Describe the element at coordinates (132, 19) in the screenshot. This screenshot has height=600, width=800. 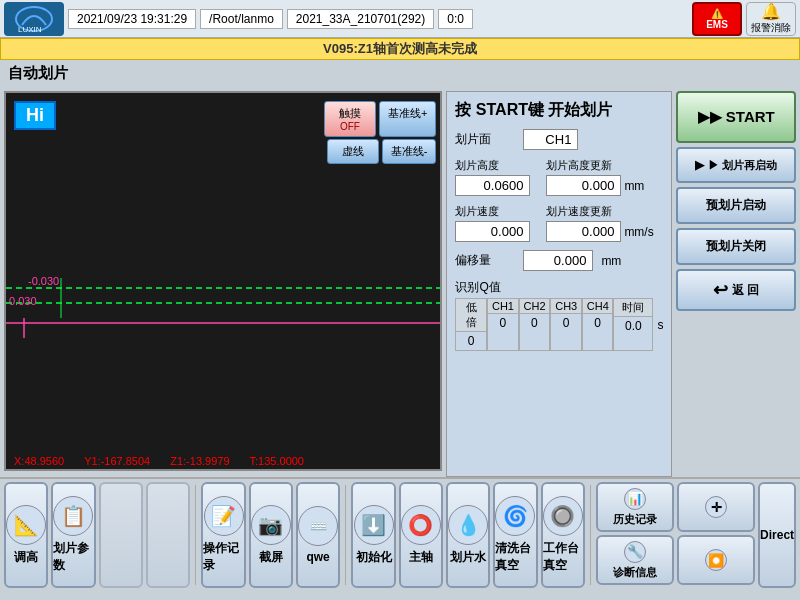
I see `header-datetime: 2021/09/23 19:31:29` at that location.